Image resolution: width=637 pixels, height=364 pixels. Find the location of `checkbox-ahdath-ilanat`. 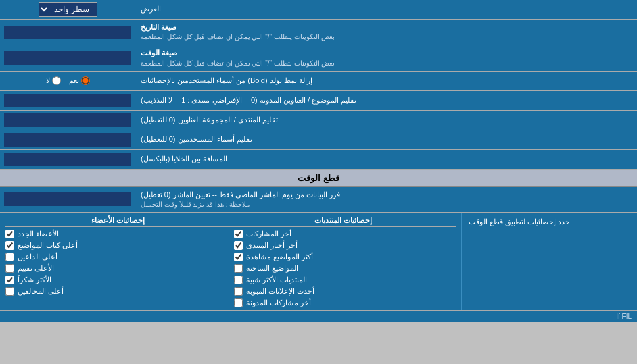

checkbox-ahdath-ilanat is located at coordinates (238, 292).